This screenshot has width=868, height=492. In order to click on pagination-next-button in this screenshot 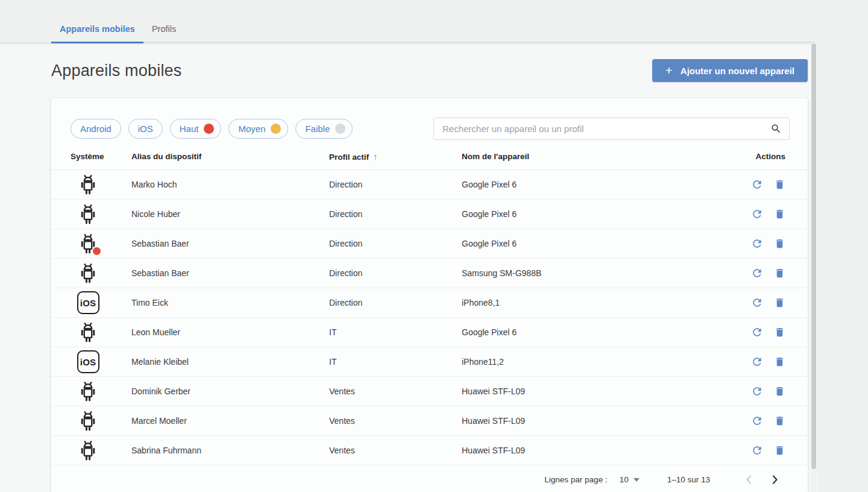, I will do `click(775, 480)`.